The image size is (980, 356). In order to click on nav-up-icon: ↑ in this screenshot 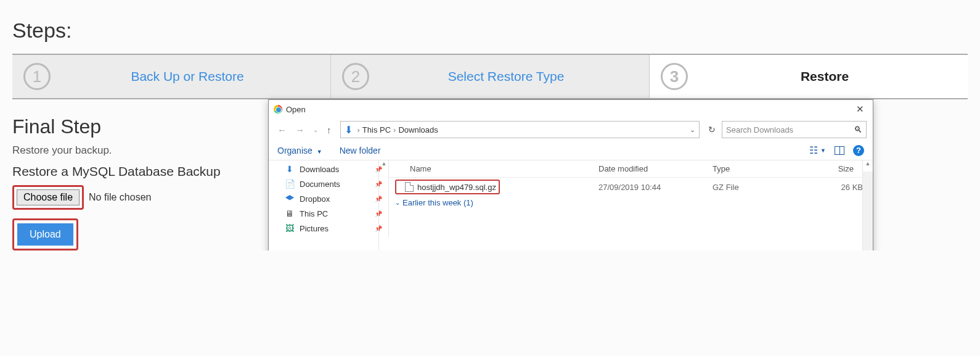, I will do `click(329, 130)`.